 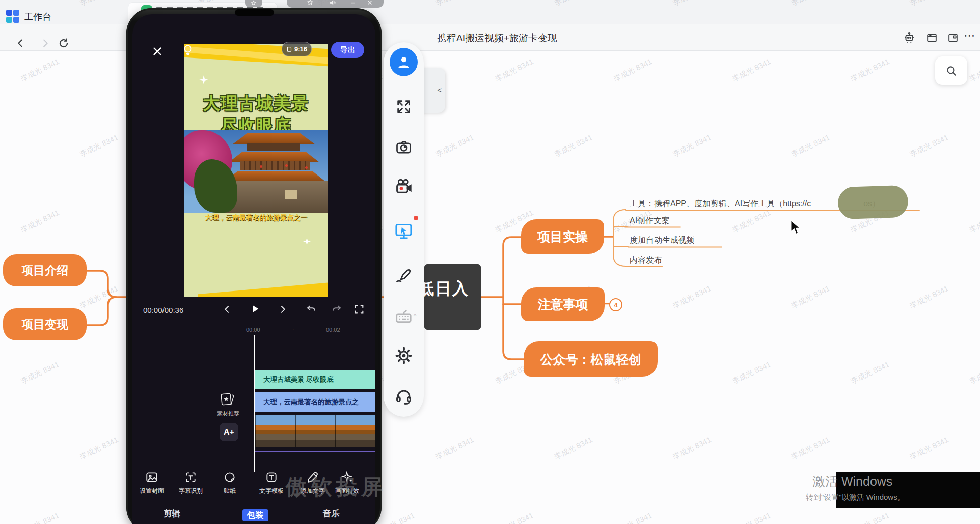 What do you see at coordinates (315, 431) in the screenshot?
I see `video-track` at bounding box center [315, 431].